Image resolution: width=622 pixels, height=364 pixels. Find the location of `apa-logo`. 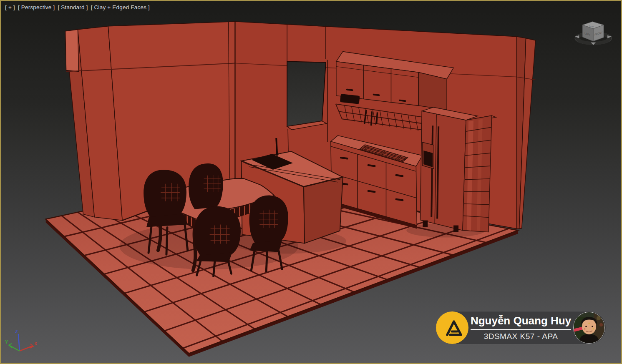

apa-logo is located at coordinates (452, 328).